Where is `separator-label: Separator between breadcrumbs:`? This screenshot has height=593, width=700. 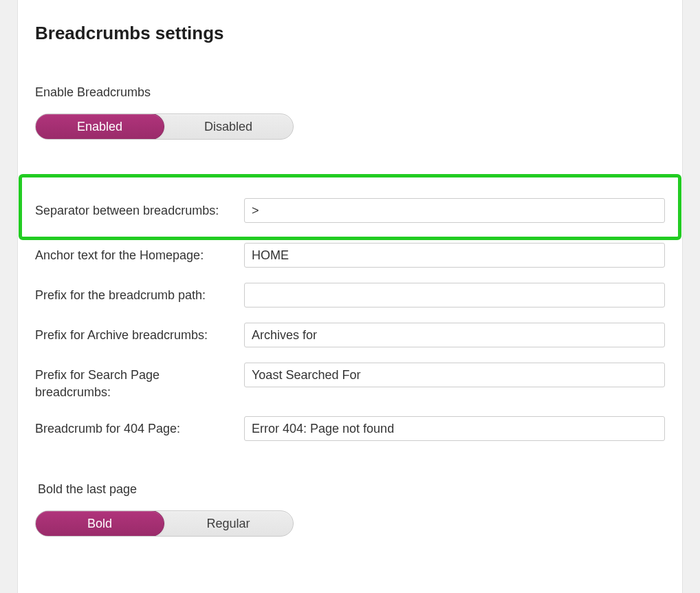
separator-label: Separator between breadcrumbs: is located at coordinates (137, 209).